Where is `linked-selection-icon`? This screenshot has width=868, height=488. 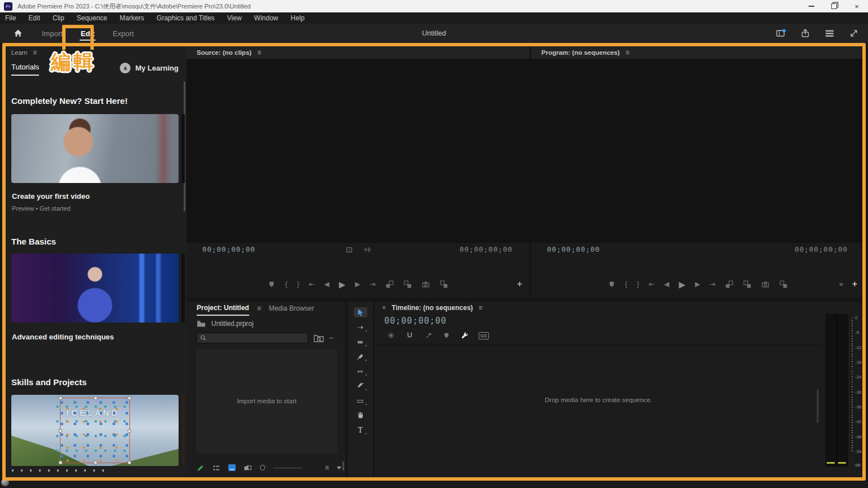 linked-selection-icon is located at coordinates (428, 336).